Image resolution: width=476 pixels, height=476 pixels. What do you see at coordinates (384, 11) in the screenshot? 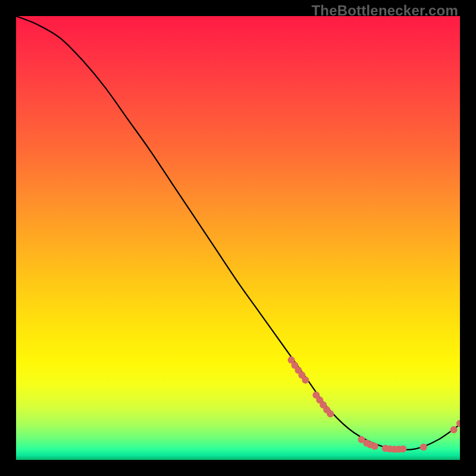
I see `watermark-text: TheBottlenecker.com` at bounding box center [384, 11].